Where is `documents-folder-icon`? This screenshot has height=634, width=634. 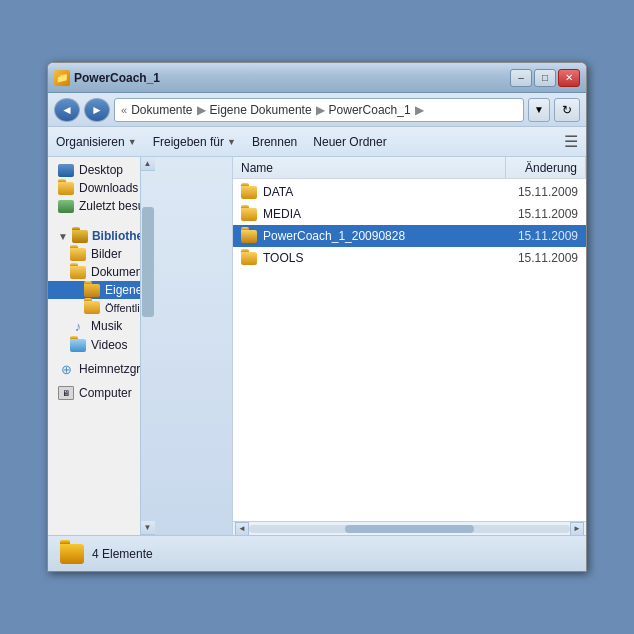
documents-folder-icon is located at coordinates (78, 272).